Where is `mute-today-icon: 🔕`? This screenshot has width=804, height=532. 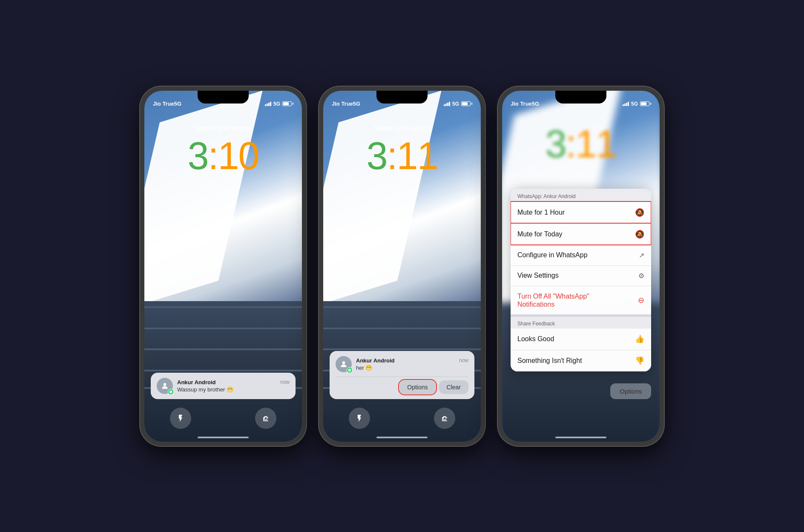 mute-today-icon: 🔕 is located at coordinates (640, 234).